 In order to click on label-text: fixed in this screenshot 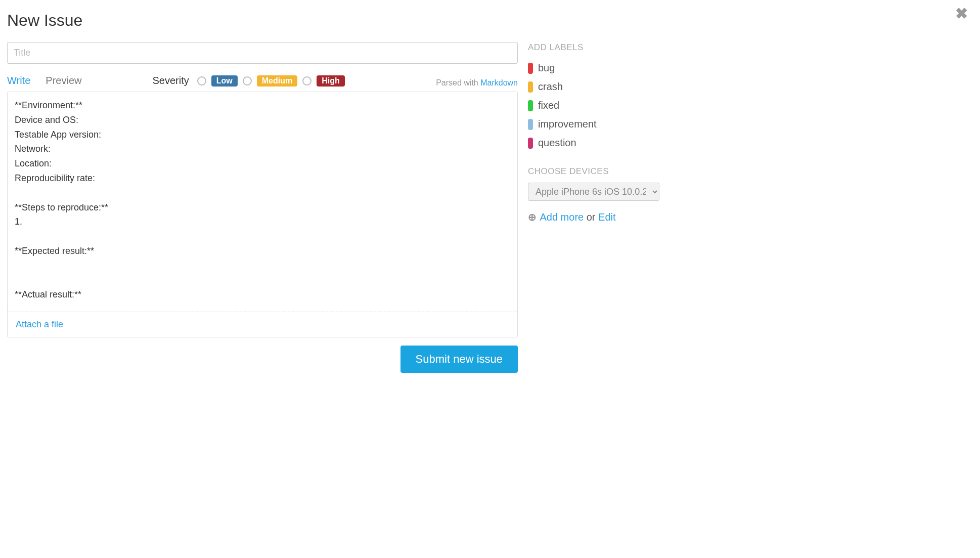, I will do `click(549, 105)`.